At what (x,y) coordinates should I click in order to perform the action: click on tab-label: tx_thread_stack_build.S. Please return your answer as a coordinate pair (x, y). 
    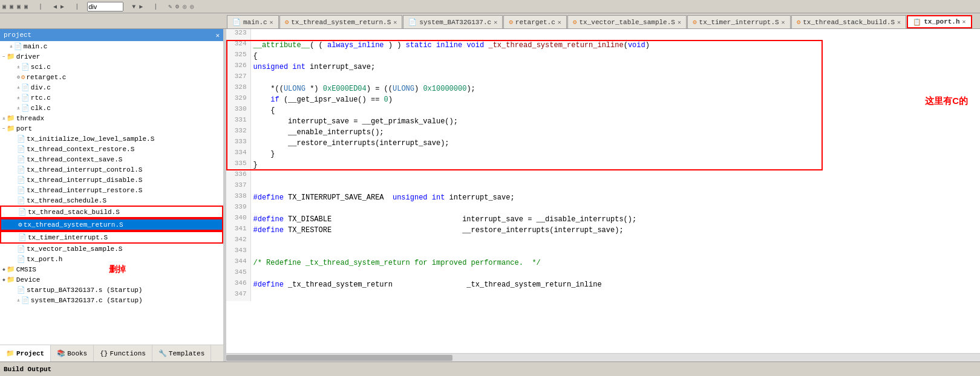
    Looking at the image, I should click on (849, 22).